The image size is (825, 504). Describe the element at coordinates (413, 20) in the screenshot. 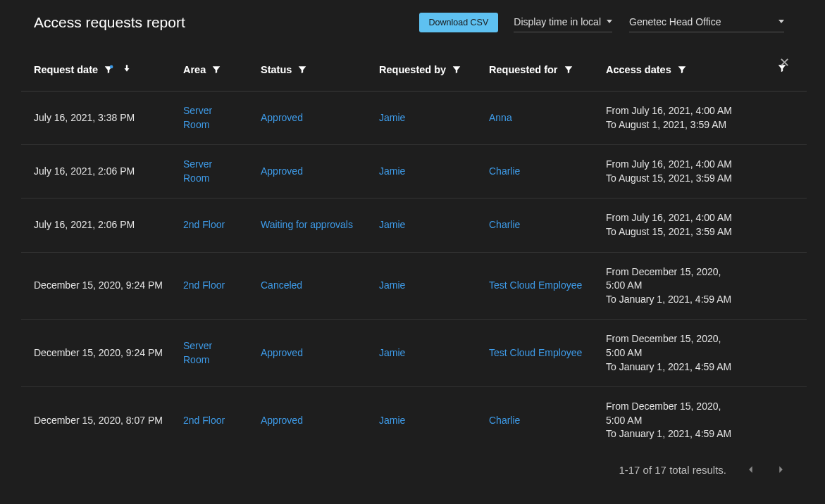

I see `top-bar: Access requests report Download CSV Disp…` at that location.